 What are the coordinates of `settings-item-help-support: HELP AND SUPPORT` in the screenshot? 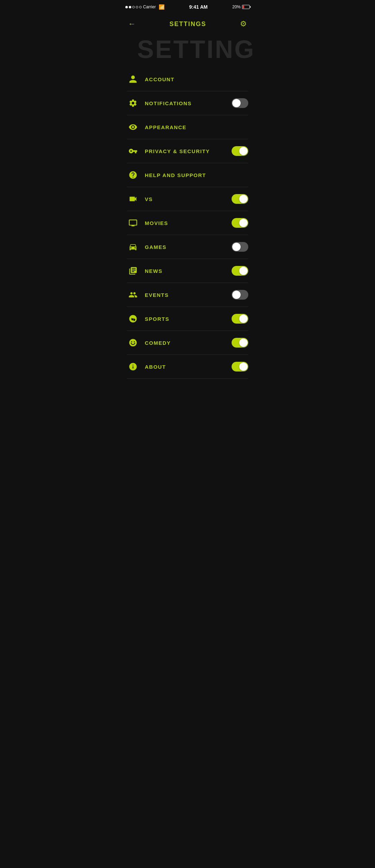 It's located at (188, 175).